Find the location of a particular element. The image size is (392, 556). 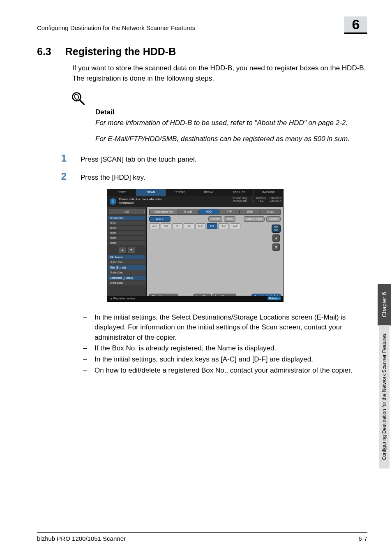

sidebar-title-label: Title (E-mail) is located at coordinates (127, 267).